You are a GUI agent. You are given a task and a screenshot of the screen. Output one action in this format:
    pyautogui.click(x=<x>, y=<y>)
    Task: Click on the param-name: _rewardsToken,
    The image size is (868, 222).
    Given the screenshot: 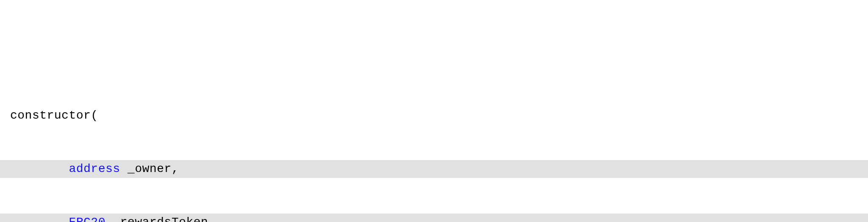 What is the action you would take?
    pyautogui.click(x=161, y=219)
    